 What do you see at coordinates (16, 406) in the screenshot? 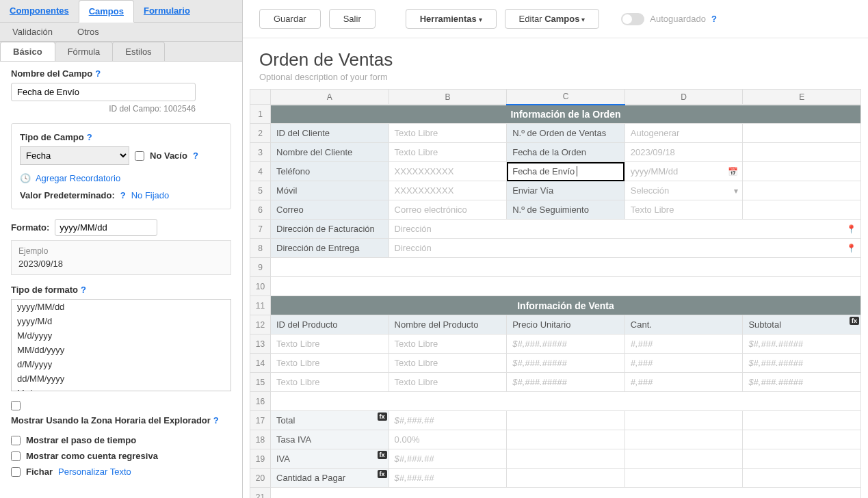
I see `tz-checkbox` at bounding box center [16, 406].